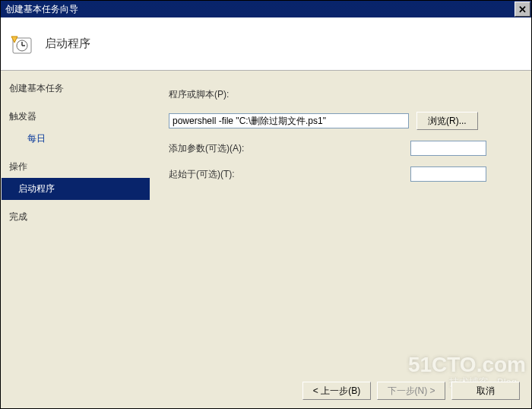  I want to click on startin-label: 起始于(可选)(T):, so click(214, 175).